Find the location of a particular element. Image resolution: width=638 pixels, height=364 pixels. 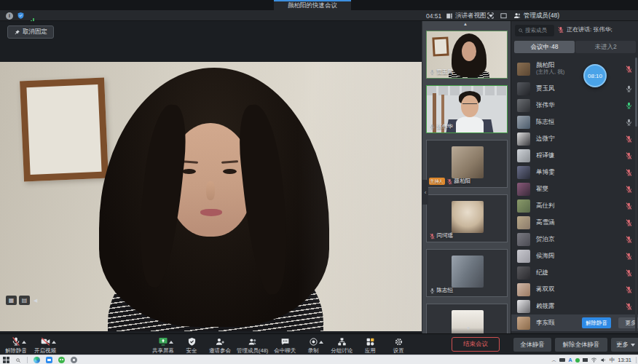

taskbar-clock: 13:31 is located at coordinates (625, 360).